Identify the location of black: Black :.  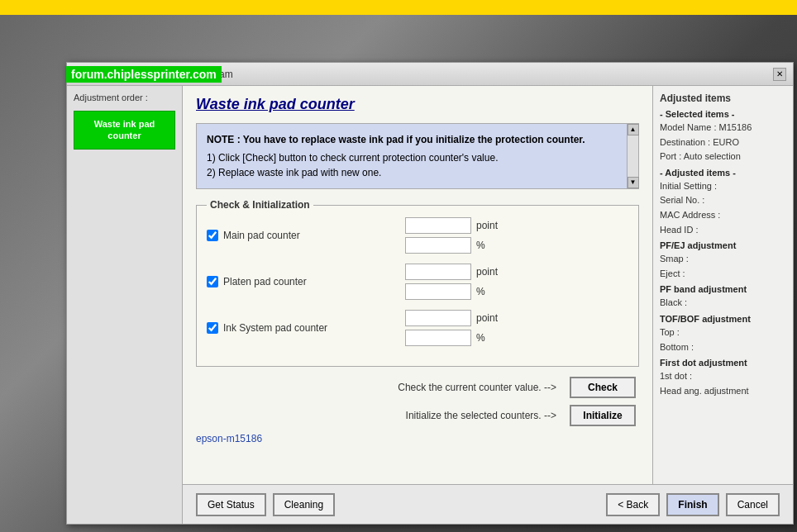
(723, 303).